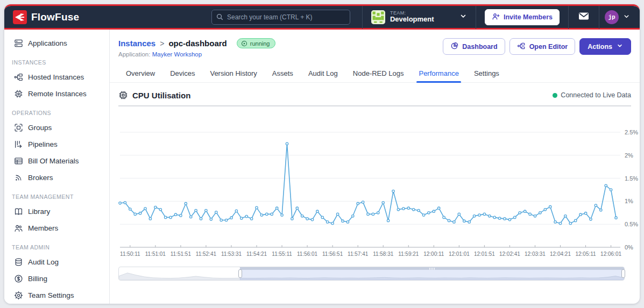 The height and width of the screenshot is (308, 644). What do you see at coordinates (57, 228) in the screenshot?
I see `sidebar-item-members: Members` at bounding box center [57, 228].